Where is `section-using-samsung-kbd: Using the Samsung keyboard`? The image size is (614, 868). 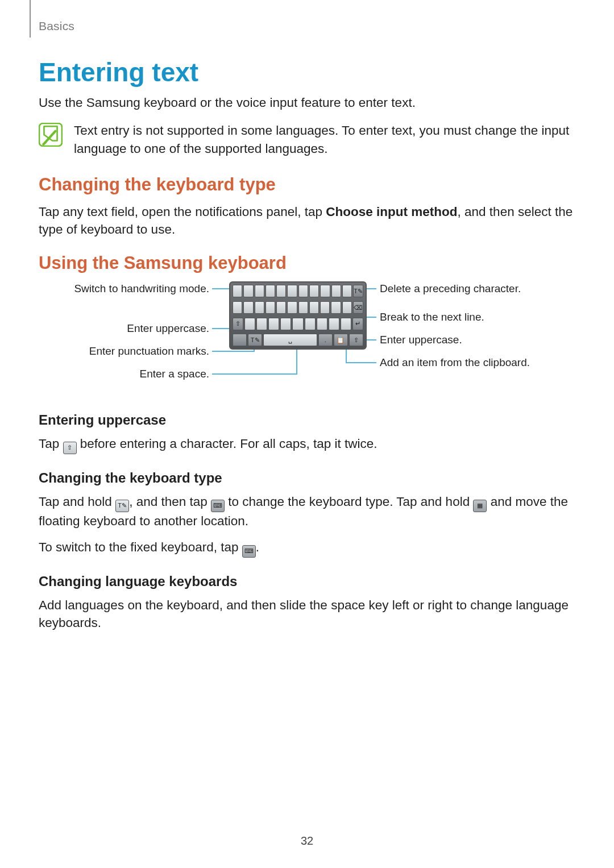
section-using-samsung-kbd: Using the Samsung keyboard is located at coordinates (307, 263).